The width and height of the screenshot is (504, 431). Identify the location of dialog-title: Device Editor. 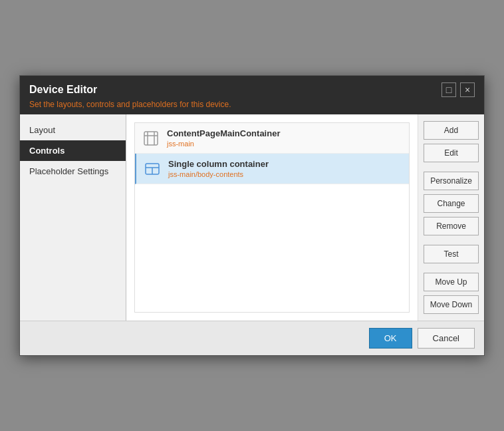
(63, 90).